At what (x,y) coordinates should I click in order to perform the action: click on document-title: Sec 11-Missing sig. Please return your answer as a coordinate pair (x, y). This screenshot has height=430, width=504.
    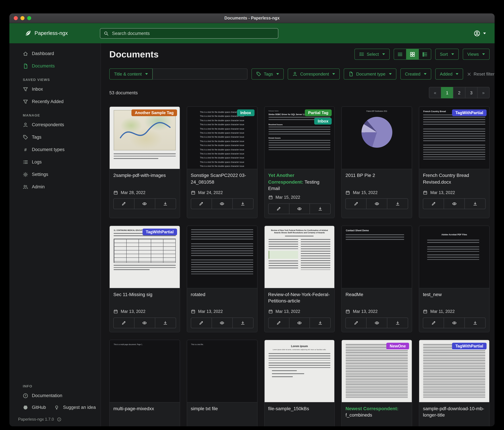
    Looking at the image, I should click on (145, 299).